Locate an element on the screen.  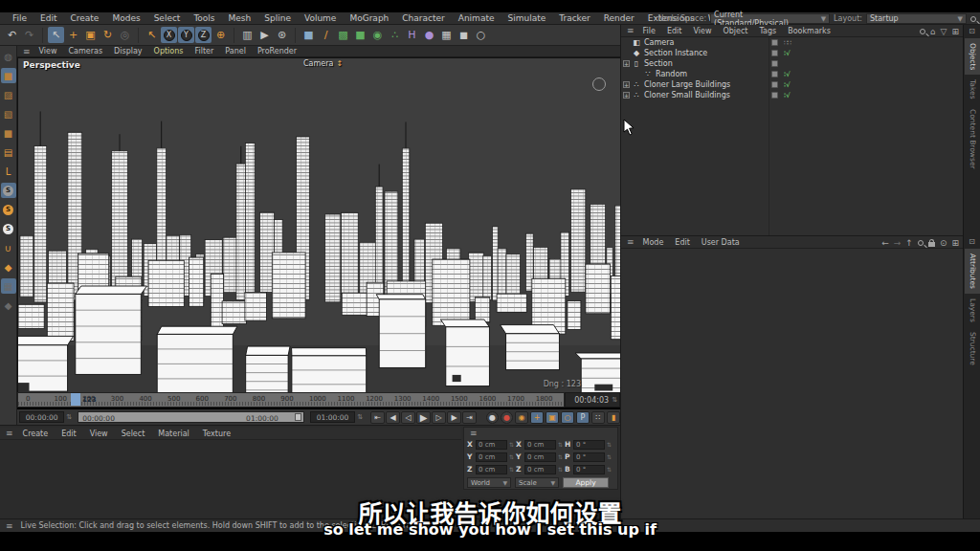
tool-live-selection: ↖ is located at coordinates (56, 34).